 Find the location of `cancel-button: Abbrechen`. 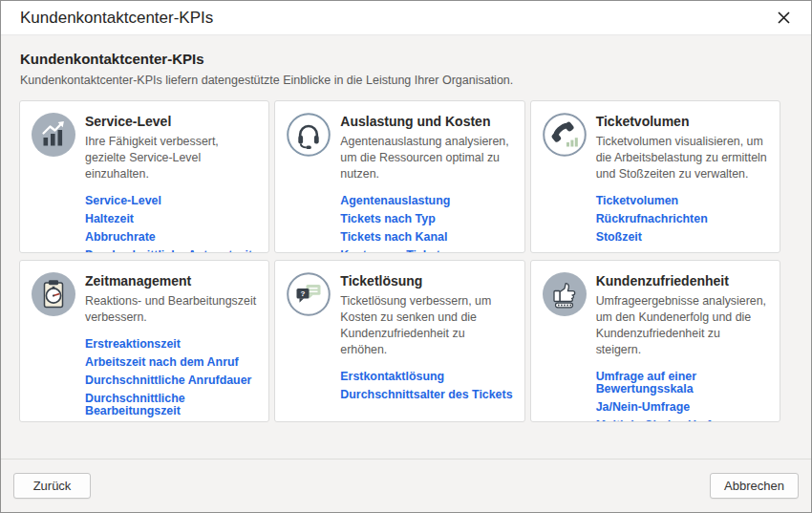

cancel-button: Abbrechen is located at coordinates (755, 485).